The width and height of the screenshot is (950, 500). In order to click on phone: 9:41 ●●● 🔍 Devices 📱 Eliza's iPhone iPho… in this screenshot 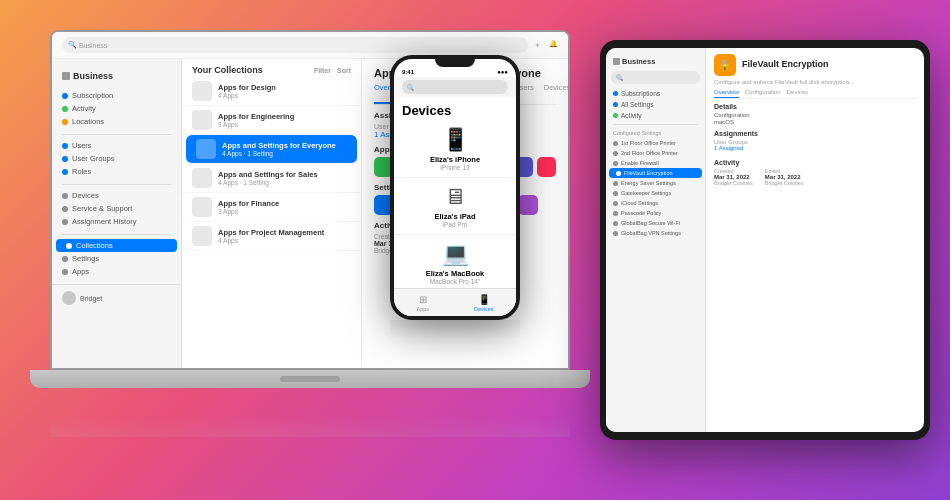, I will do `click(455, 188)`.